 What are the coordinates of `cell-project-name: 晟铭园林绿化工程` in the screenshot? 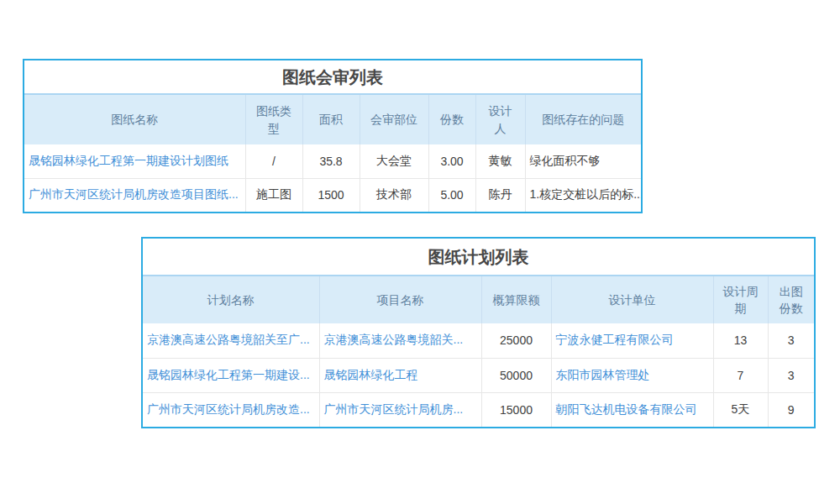 It's located at (400, 375).